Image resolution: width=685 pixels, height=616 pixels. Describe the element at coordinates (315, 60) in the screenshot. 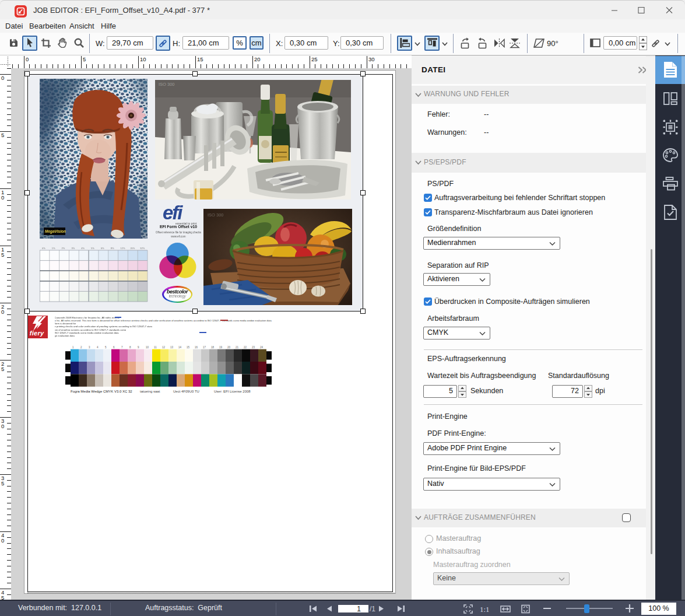

I see `svg-text: 25` at that location.